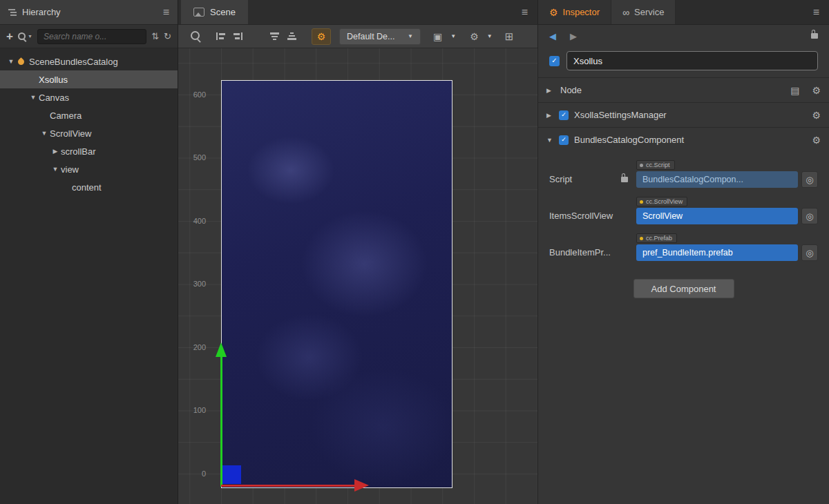 This screenshot has width=829, height=504. Describe the element at coordinates (238, 36) in the screenshot. I see `align-right-icon` at that location.